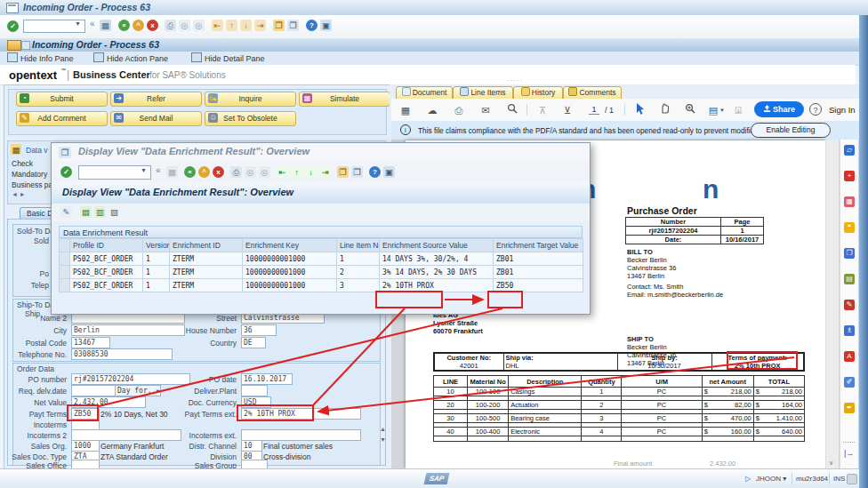 The width and height of the screenshot is (868, 488). I want to click on sign-in-link: Sign In, so click(842, 110).